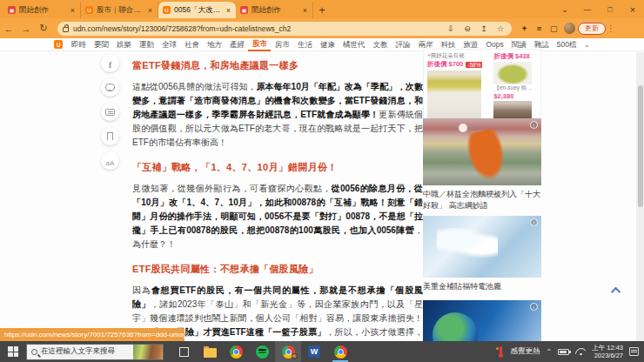 The image size is (644, 362). I want to click on zoom-icon: ⊖, so click(467, 29).